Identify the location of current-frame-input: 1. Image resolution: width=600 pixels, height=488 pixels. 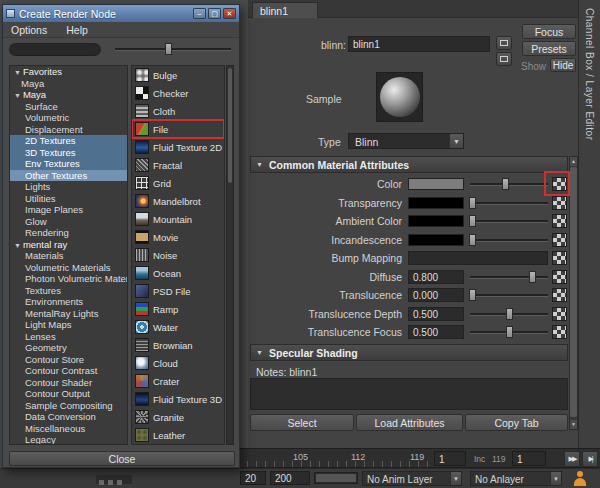
(450, 458).